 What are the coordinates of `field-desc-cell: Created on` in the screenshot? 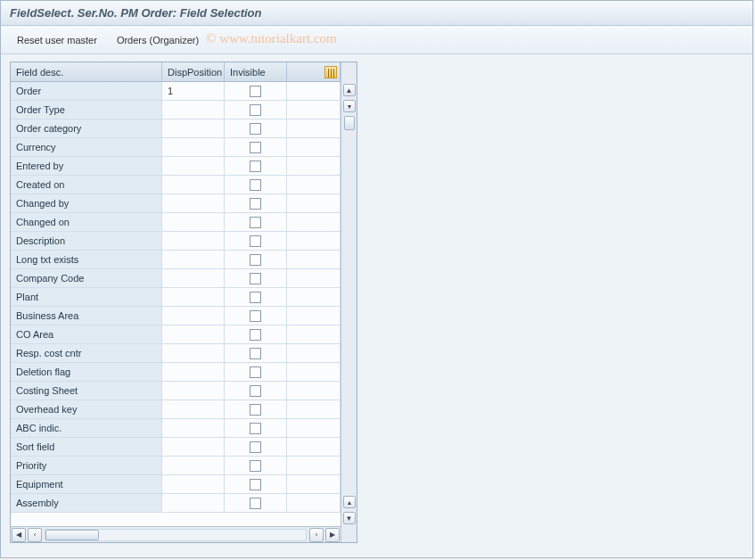 It's located at (86, 185).